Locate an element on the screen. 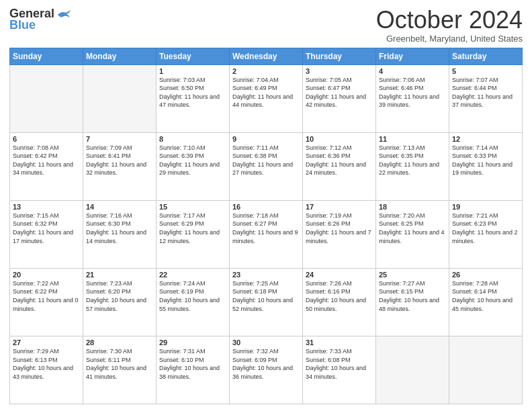  column-header-saturday: Saturday is located at coordinates (486, 56).